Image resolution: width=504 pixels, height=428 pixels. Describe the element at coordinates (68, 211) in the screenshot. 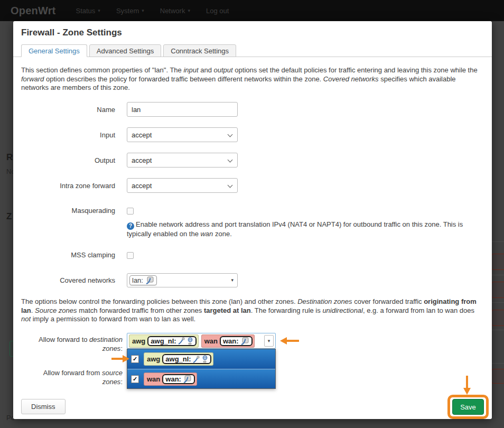

I see `masquerading-label: Masquerading` at that location.